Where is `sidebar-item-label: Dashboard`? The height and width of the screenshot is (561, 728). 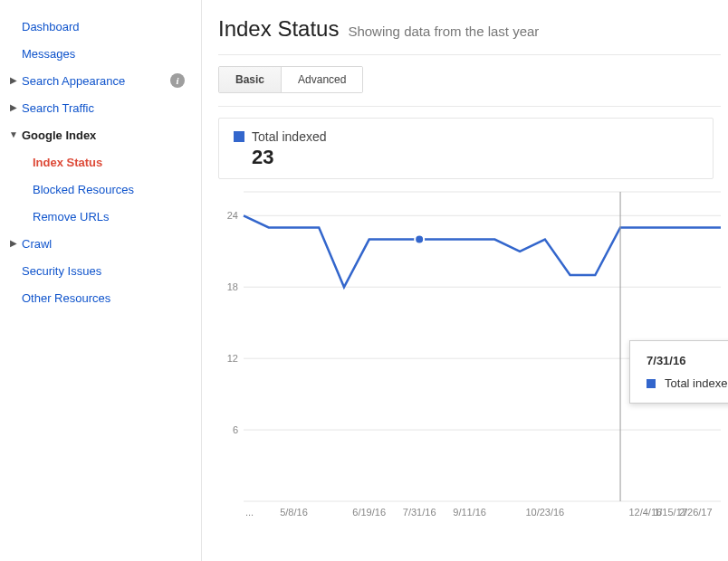 sidebar-item-label: Dashboard is located at coordinates (111, 27).